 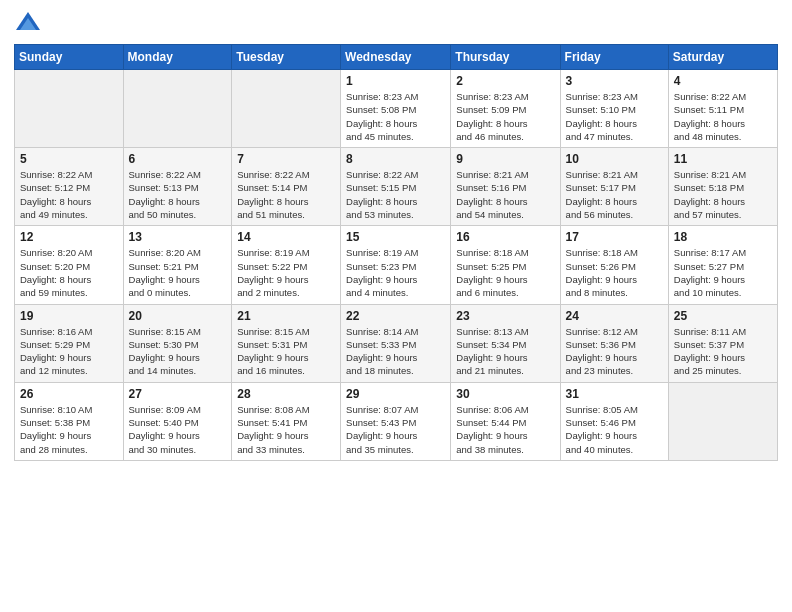 What do you see at coordinates (382, 430) in the screenshot?
I see `day-info: Sunrise: 8:07 AM Sunset: 5:43 PM Dayligh…` at bounding box center [382, 430].